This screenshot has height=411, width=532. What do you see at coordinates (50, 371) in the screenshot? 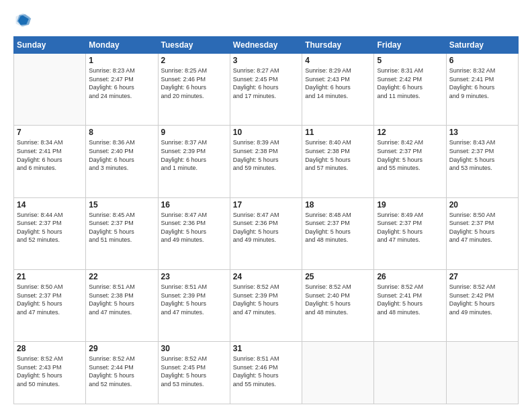
I see `cell-content: Sunrise: 8:52 AM Sunset: 2:43 PM Dayligh…` at bounding box center [50, 371].